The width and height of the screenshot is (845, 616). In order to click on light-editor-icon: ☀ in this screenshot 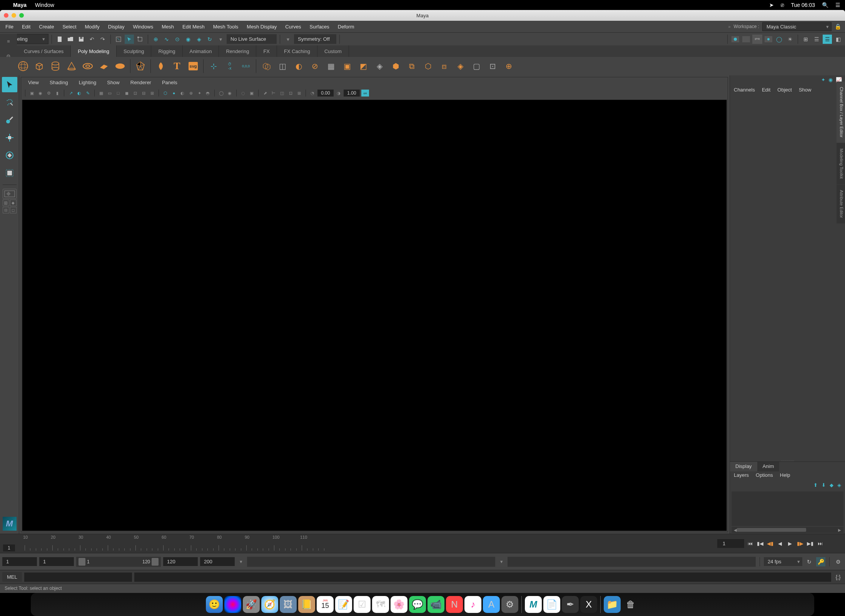, I will do `click(790, 39)`.